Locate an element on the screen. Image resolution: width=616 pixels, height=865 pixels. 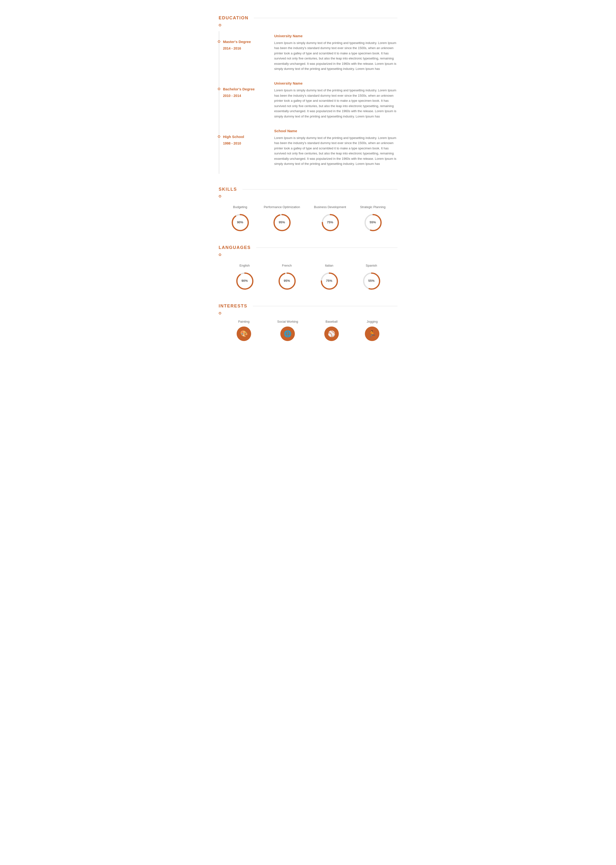
edu-entry-0: Master's Degree2014 - 2016University Nam… is located at coordinates (308, 55).